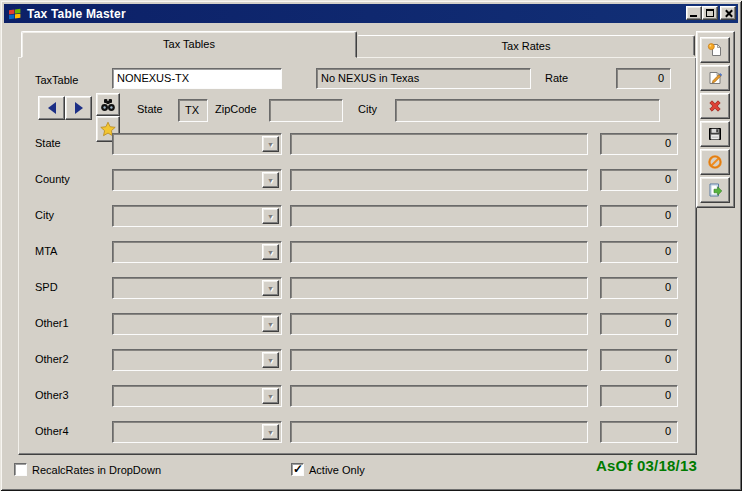 Image resolution: width=742 pixels, height=491 pixels. Describe the element at coordinates (56, 80) in the screenshot. I see `taxtable-label: TaxTable` at that location.